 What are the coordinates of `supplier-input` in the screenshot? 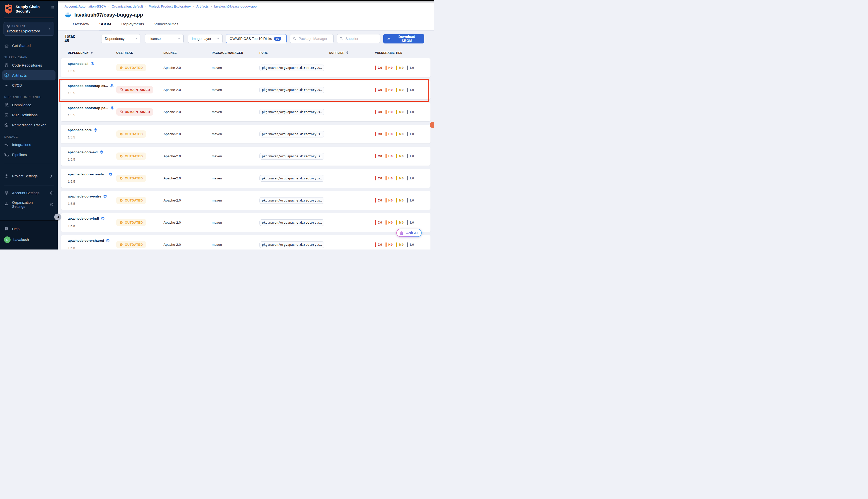 It's located at (358, 39).